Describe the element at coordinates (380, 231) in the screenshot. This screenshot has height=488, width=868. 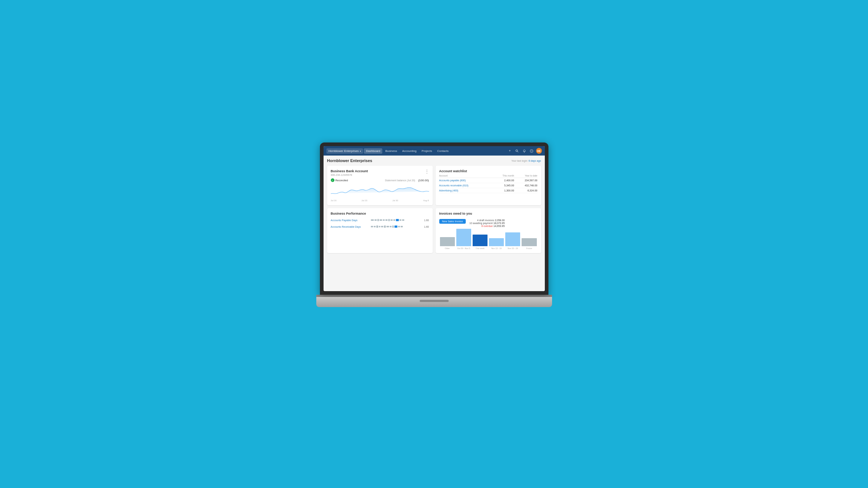
I see `performance-card: Business Performance Accounts Payable Da…` at that location.